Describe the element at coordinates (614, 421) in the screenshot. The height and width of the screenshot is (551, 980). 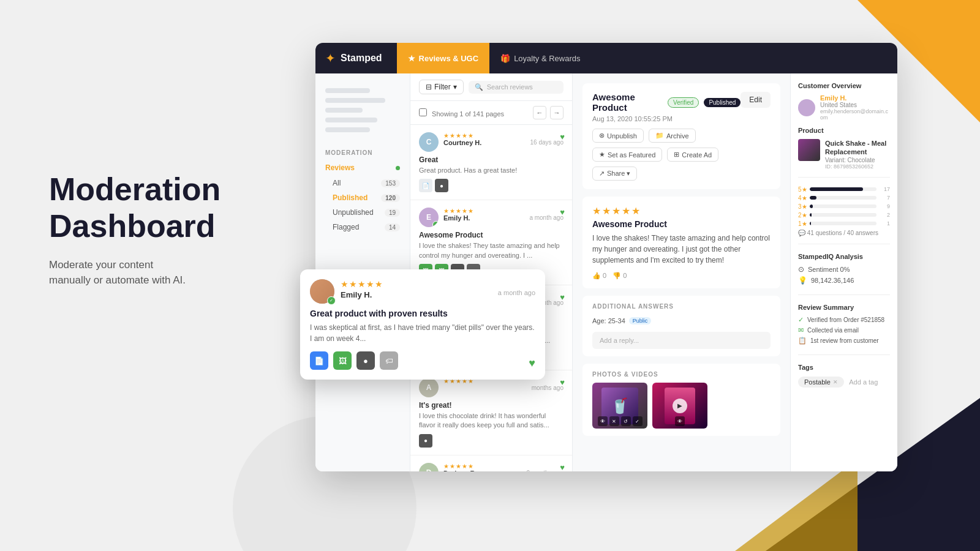
I see `photo-close-icon: ✕` at that location.